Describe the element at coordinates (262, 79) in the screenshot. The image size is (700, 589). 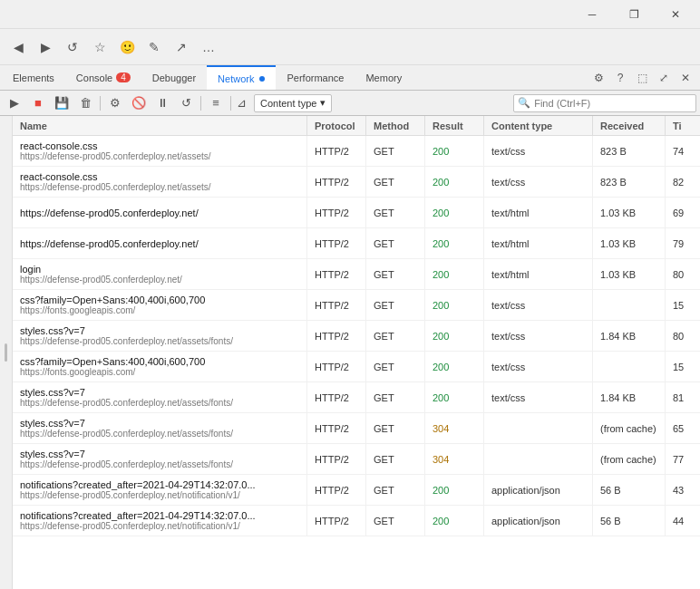
I see `network-recording-dot` at that location.